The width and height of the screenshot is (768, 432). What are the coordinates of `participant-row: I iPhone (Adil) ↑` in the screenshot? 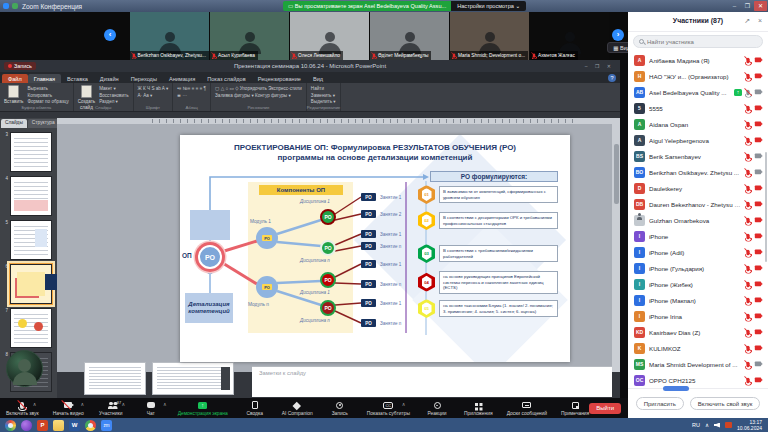 It's located at (698, 252).